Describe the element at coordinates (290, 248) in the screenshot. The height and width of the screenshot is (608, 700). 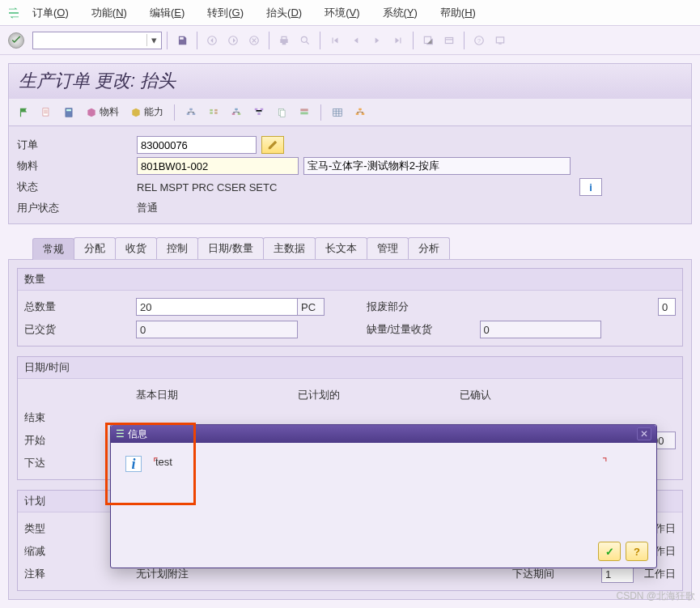
I see `tab-master: 主数据` at that location.